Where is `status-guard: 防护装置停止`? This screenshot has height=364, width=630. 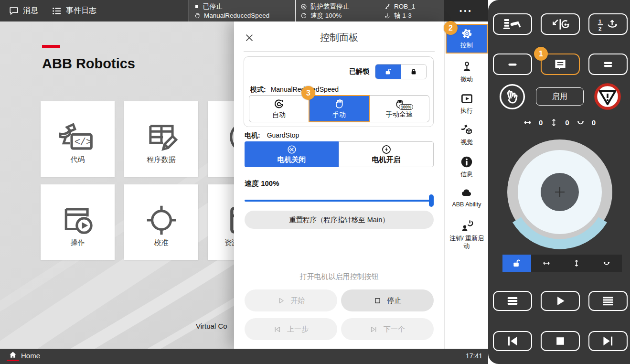 status-guard: 防护装置停止 is located at coordinates (330, 7).